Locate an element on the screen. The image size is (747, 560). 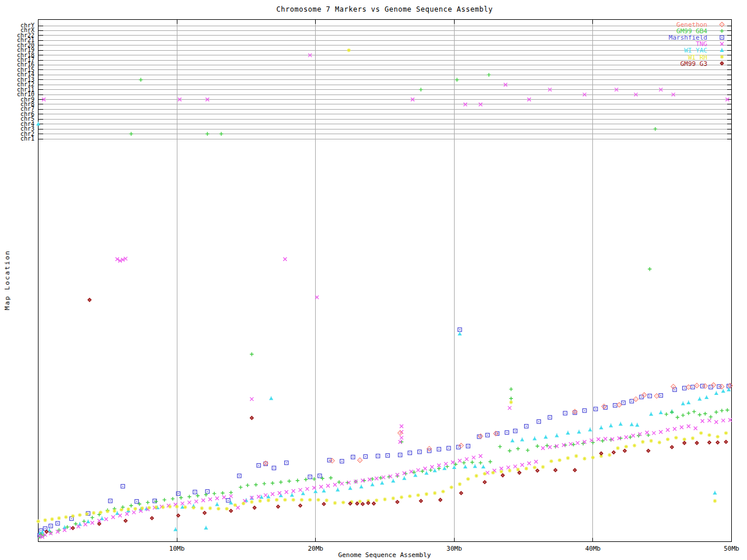
legend-label: GM99 G3 is located at coordinates (694, 64).